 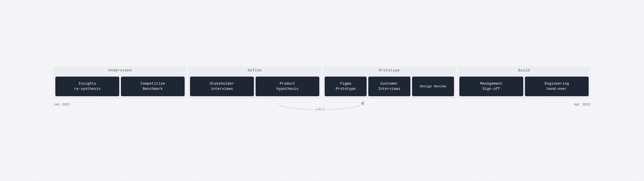 What do you see at coordinates (120, 87) in the screenshot?
I see `tasks-row-understand: Insights re-synthesis Competitive Benchm…` at bounding box center [120, 87].